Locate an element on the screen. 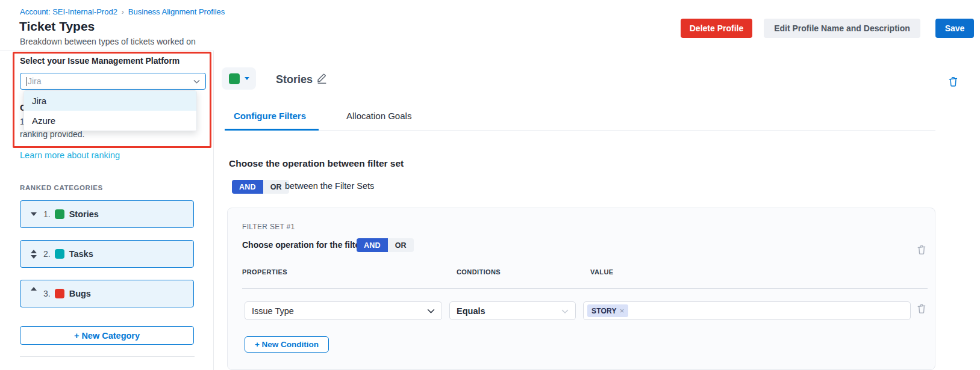 The width and height of the screenshot is (980, 370). sidebar-bottom-divider is located at coordinates (107, 356).